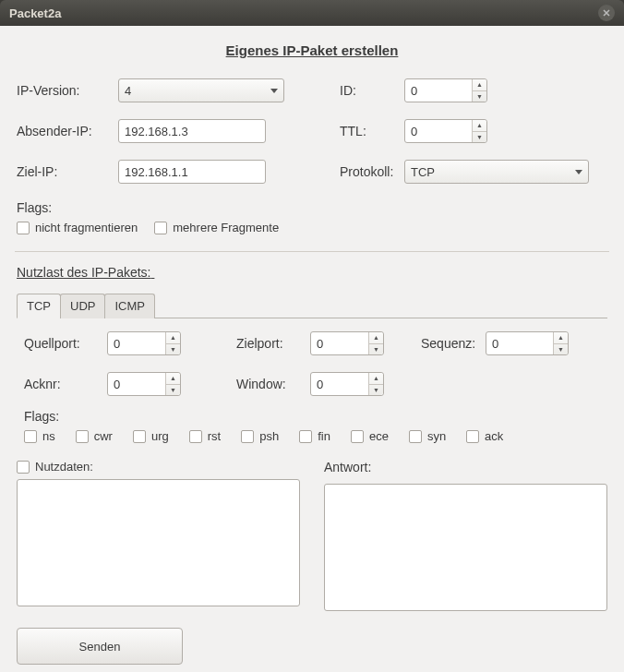  I want to click on flag-rst-checkbox: rst, so click(205, 436).